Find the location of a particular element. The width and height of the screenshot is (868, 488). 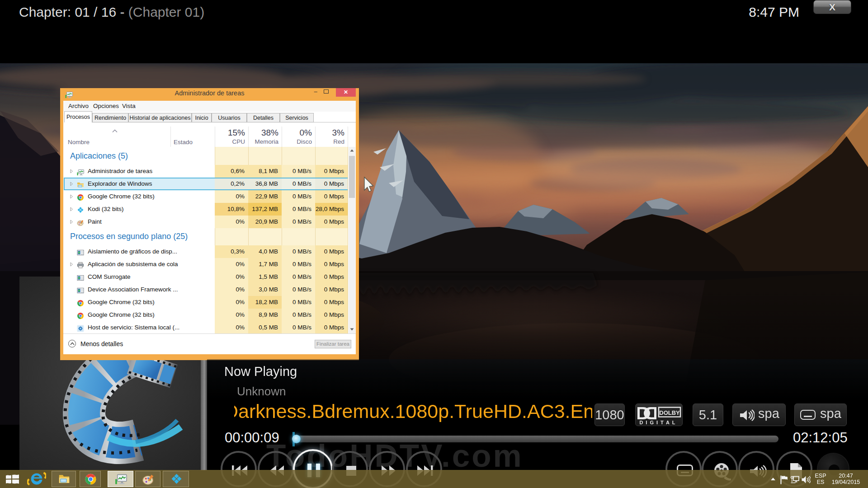

svg-text: DIGITAL is located at coordinates (658, 422).